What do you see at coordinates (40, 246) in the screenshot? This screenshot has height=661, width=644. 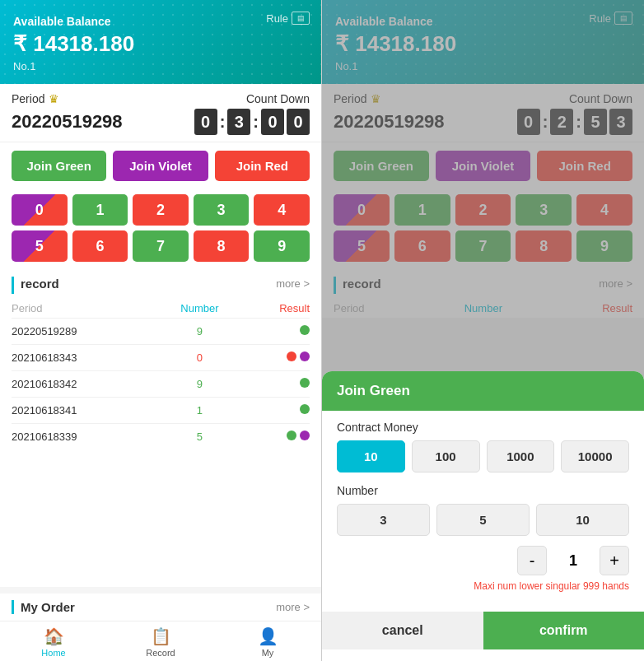 I see `left-num-5: 5` at bounding box center [40, 246].